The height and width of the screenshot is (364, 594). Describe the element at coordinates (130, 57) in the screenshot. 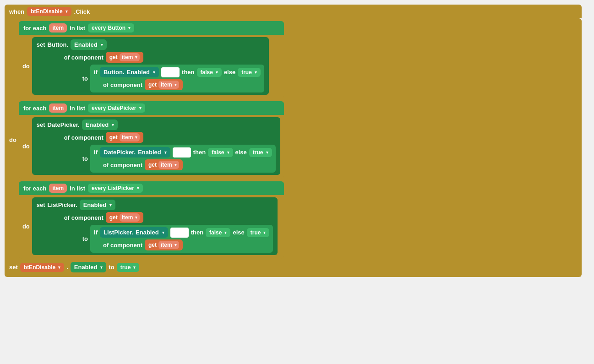

I see `item-var-badge-1: item ▾` at that location.